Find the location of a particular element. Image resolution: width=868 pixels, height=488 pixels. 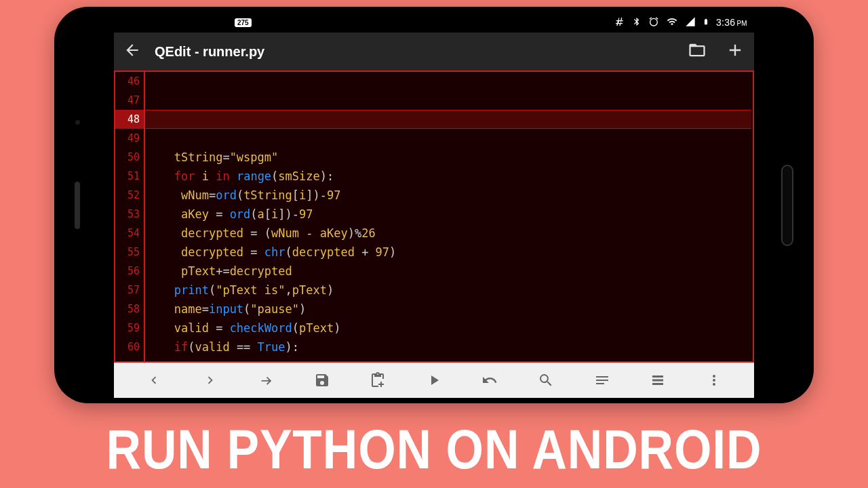

status-bar: 275 3:36PM is located at coordinates (434, 22).